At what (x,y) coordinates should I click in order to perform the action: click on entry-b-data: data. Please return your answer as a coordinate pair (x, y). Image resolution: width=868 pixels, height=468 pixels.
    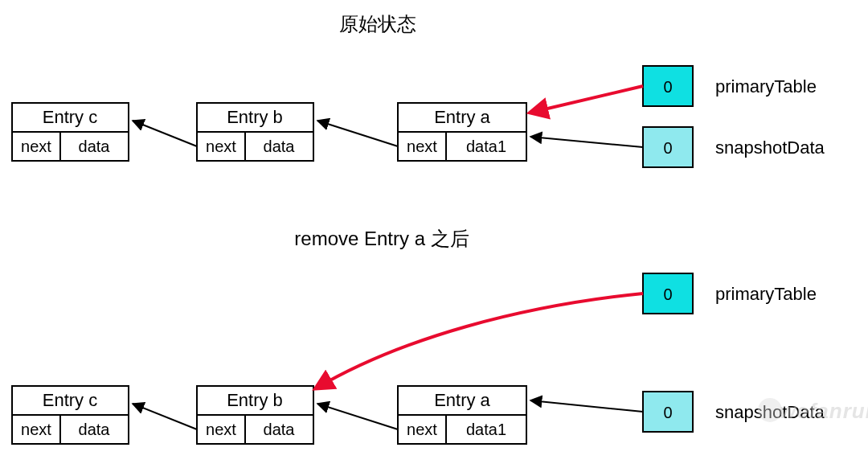
    Looking at the image, I should click on (280, 146).